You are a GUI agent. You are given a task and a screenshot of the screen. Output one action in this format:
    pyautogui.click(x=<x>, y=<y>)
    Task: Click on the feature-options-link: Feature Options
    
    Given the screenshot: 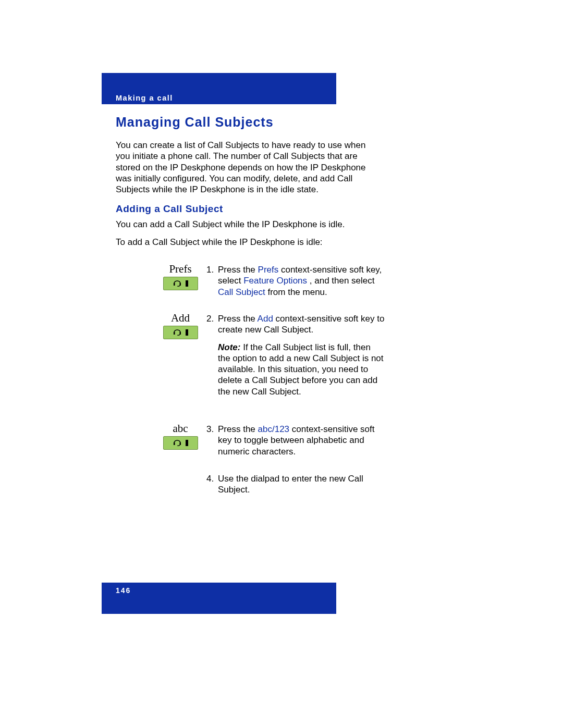 What is the action you would take?
    pyautogui.click(x=275, y=280)
    